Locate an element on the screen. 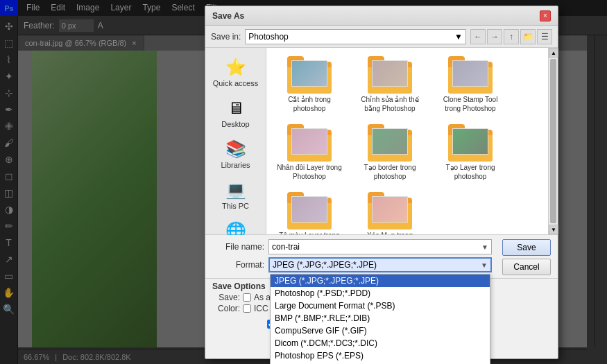 This screenshot has width=607, height=364. save-in-bar: Save in: Photoshop ▼ ← → ↑ 📁 ☰ is located at coordinates (382, 37).